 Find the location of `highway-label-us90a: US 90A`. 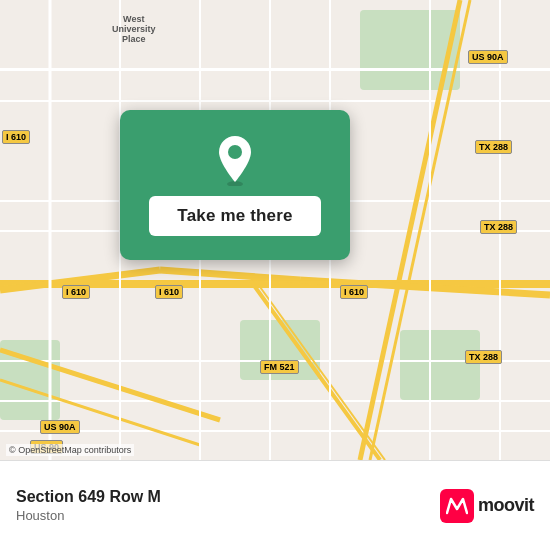

highway-label-us90a: US 90A is located at coordinates (488, 57).